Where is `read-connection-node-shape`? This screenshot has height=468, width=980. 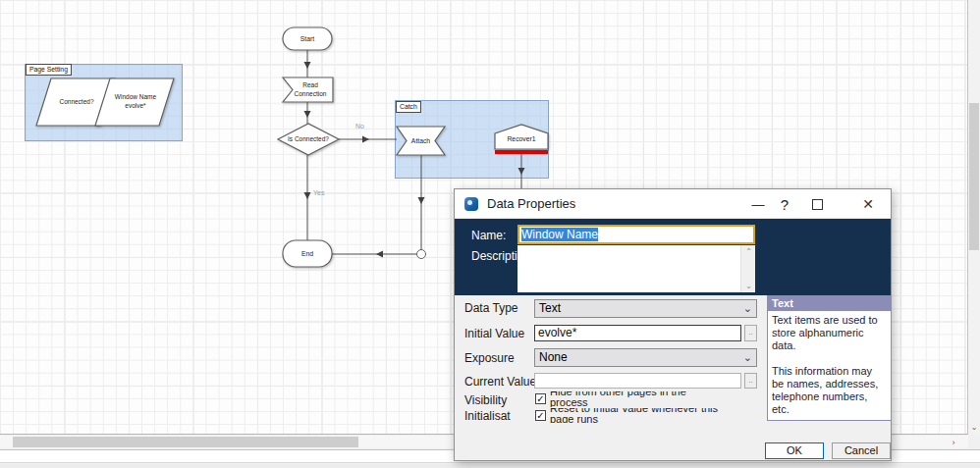 read-connection-node-shape is located at coordinates (308, 90).